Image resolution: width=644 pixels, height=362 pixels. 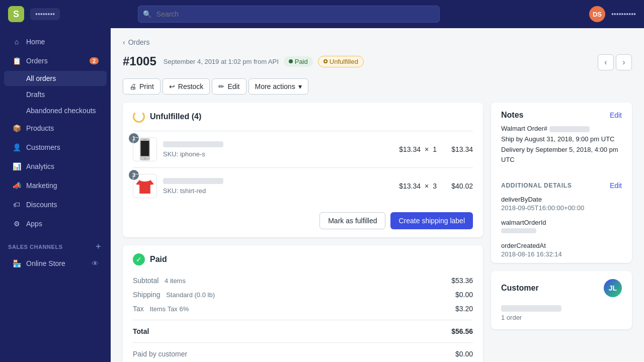 What do you see at coordinates (172, 86) in the screenshot?
I see `restock-icon: ↩` at bounding box center [172, 86].